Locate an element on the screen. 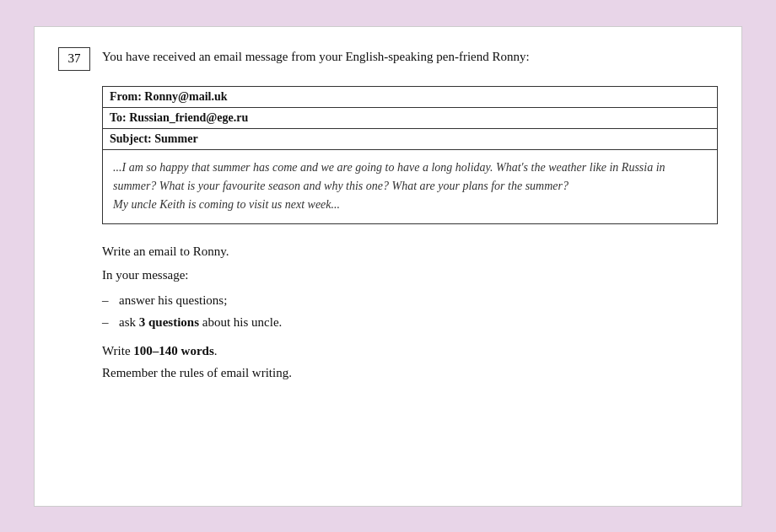  email-from-row: From: Ronny@mail.uk is located at coordinates (410, 96).